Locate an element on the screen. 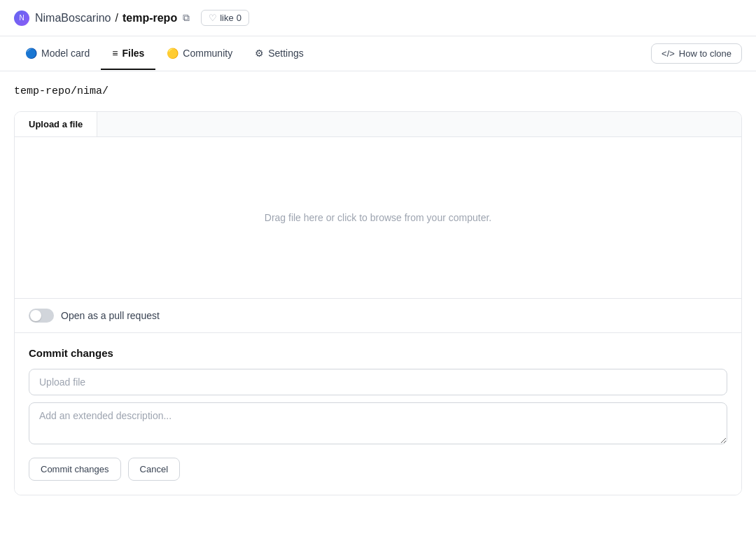 The height and width of the screenshot is (550, 756). breadcrumb: temp-repo/nima/ is located at coordinates (378, 91).